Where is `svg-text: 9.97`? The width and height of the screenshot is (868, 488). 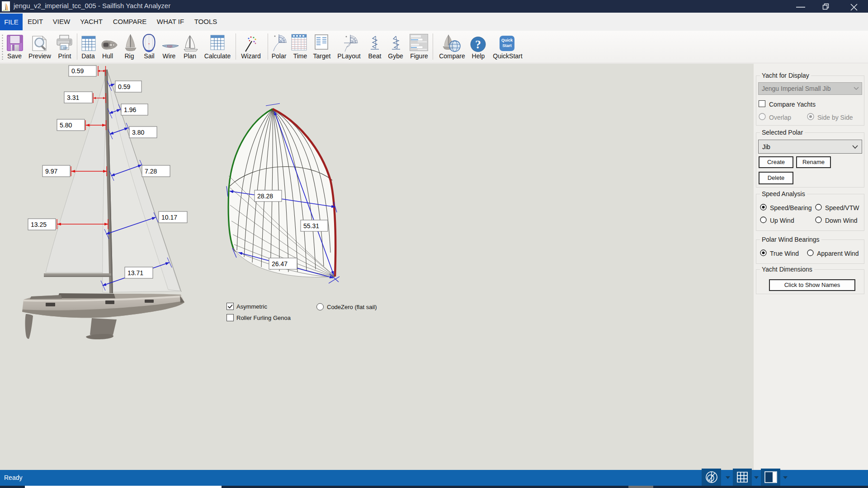 svg-text: 9.97 is located at coordinates (52, 171).